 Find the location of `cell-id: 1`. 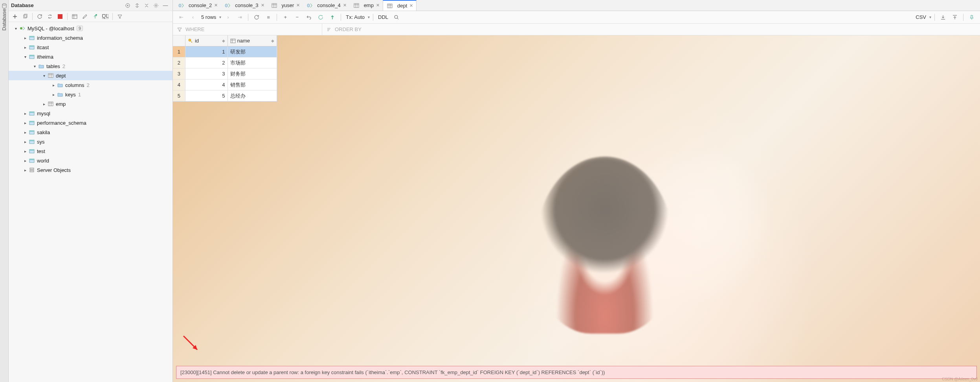

cell-id: 1 is located at coordinates (207, 52).